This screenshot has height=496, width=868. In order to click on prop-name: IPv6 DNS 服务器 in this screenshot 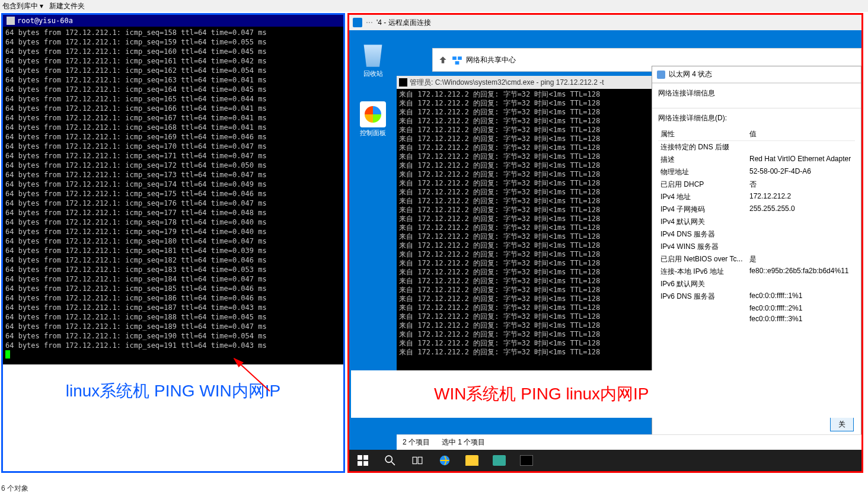, I will do `click(703, 296)`.